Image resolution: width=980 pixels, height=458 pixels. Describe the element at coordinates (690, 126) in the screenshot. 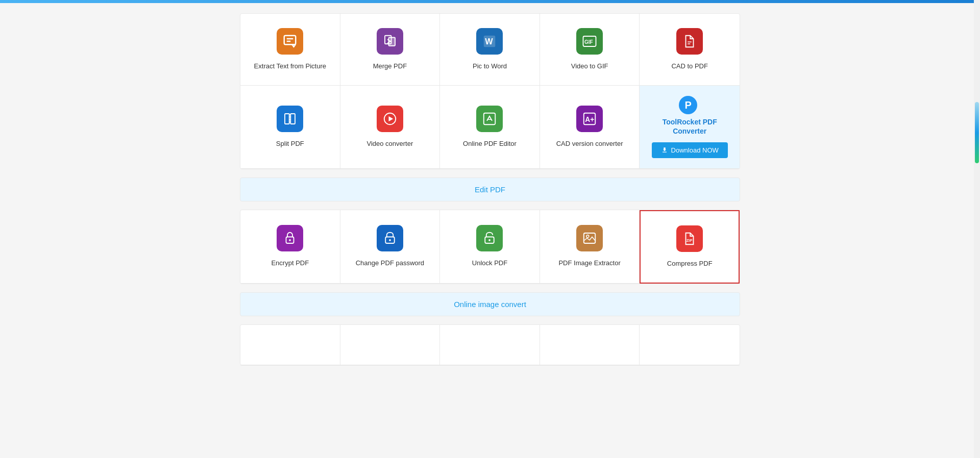

I see `promo-title: ToolRocket PDF Converter` at that location.